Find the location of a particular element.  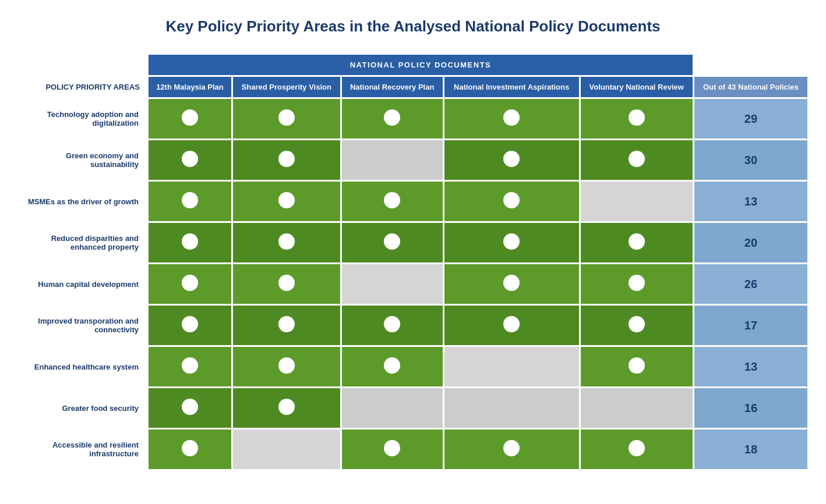

count-row0: 29 is located at coordinates (751, 119).